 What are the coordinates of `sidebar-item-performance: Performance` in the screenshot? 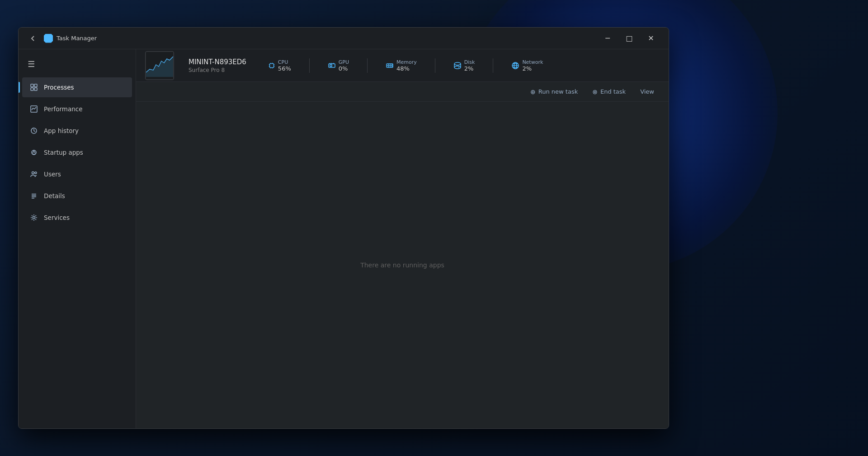 It's located at (77, 109).